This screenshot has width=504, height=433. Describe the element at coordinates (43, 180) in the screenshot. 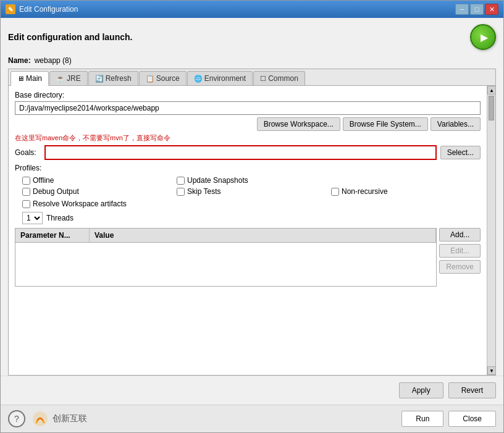

I see `offline-label: Offline` at that location.